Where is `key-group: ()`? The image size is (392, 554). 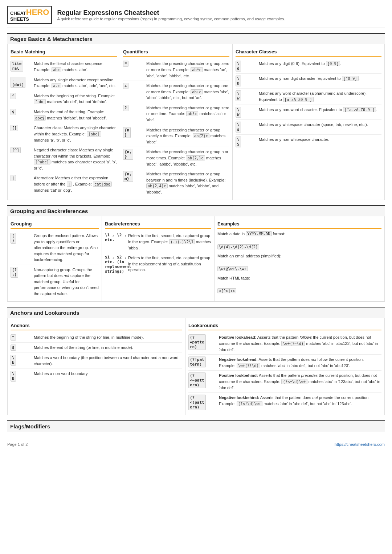
key-group: () is located at coordinates (21, 238).